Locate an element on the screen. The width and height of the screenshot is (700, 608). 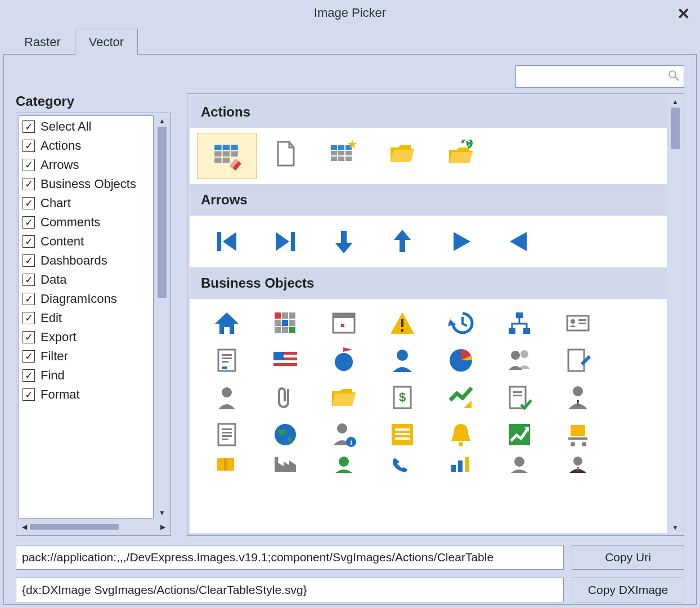
tab-raster: Raster is located at coordinates (43, 42).